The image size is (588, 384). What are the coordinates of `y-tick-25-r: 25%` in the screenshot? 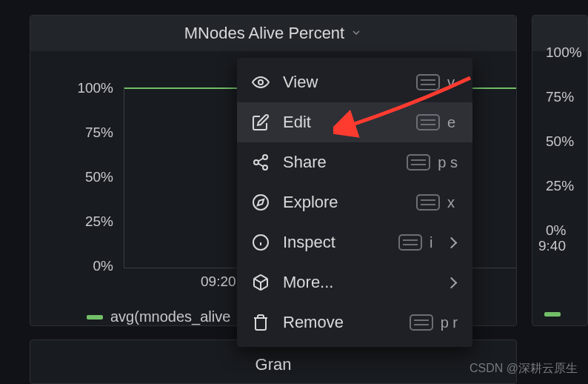 It's located at (560, 186).